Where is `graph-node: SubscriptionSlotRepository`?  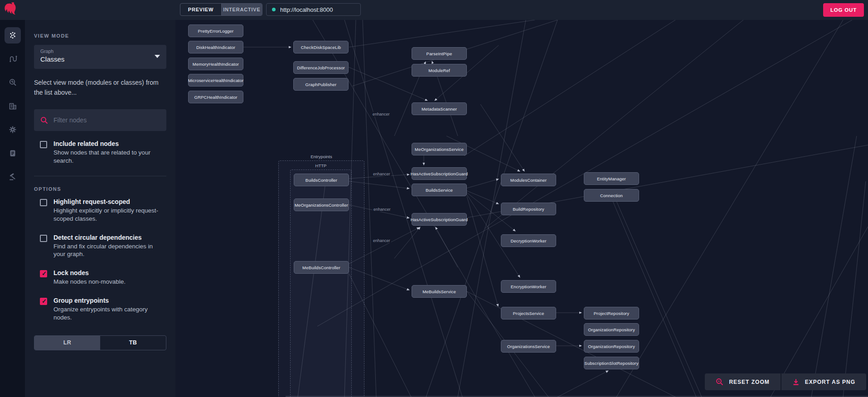
graph-node: SubscriptionSlotRepository is located at coordinates (611, 363).